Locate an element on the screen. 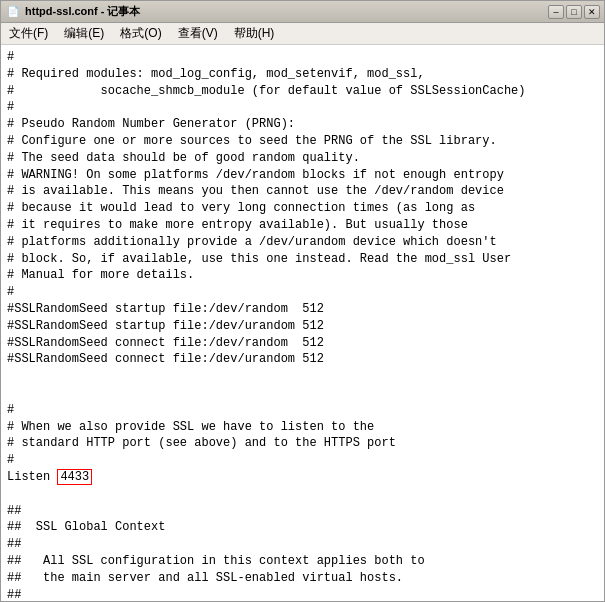 This screenshot has height=602, width=605. menu-bar: 文件(F) 编辑(E) 格式(O) 查看(V) 帮助(H) is located at coordinates (302, 34).